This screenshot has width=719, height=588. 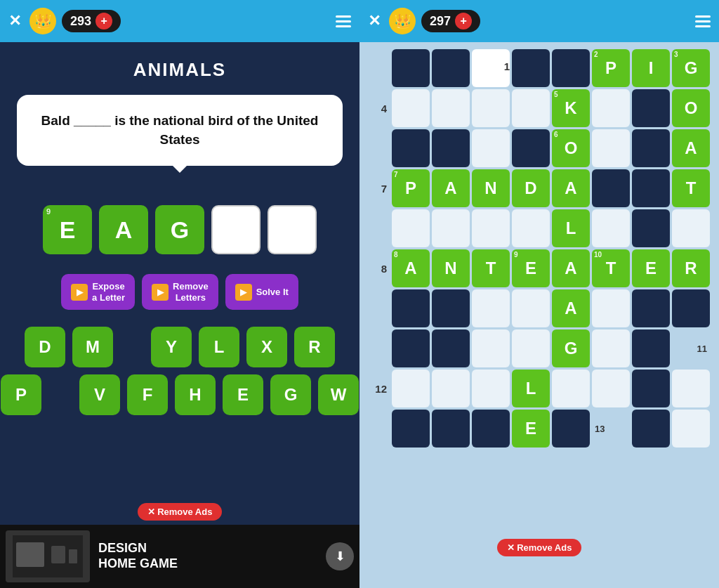 What do you see at coordinates (124, 230) in the screenshot?
I see `answer-tile-2: A` at bounding box center [124, 230].